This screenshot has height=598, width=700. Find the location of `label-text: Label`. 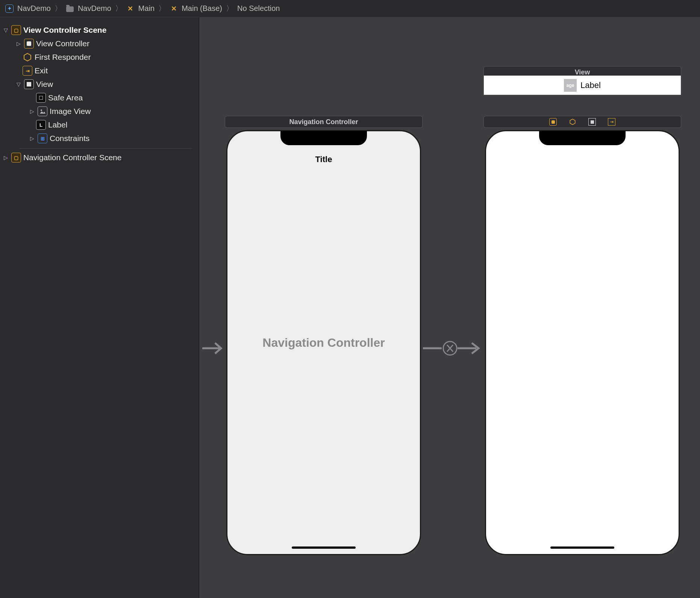

label-text: Label is located at coordinates (591, 85).